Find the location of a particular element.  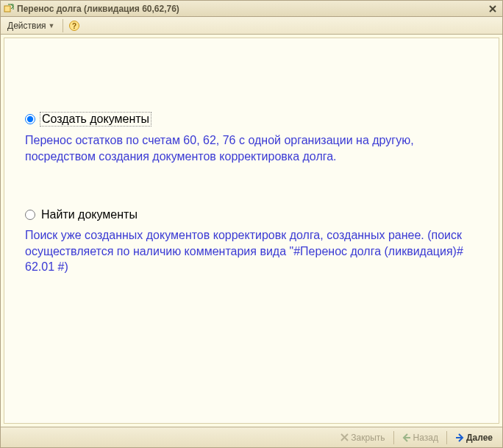

arrow-left-icon is located at coordinates (407, 438).